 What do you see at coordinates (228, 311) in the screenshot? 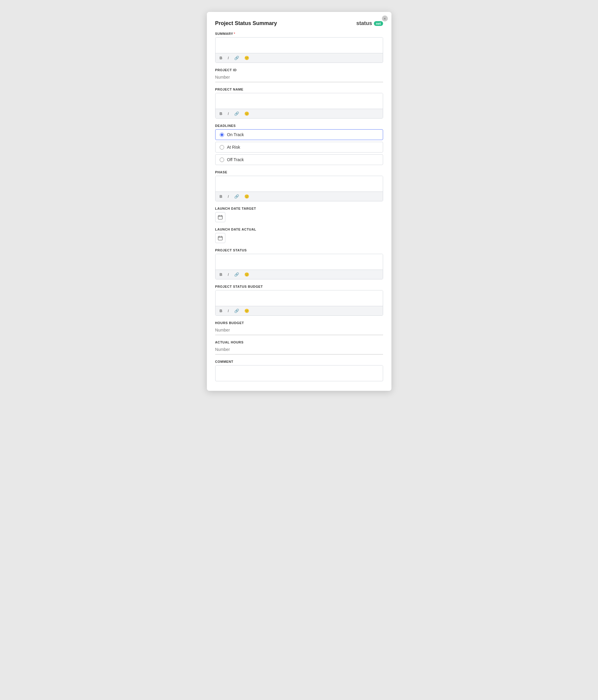
I see `project-status-budget-italic-button: I` at bounding box center [228, 311].